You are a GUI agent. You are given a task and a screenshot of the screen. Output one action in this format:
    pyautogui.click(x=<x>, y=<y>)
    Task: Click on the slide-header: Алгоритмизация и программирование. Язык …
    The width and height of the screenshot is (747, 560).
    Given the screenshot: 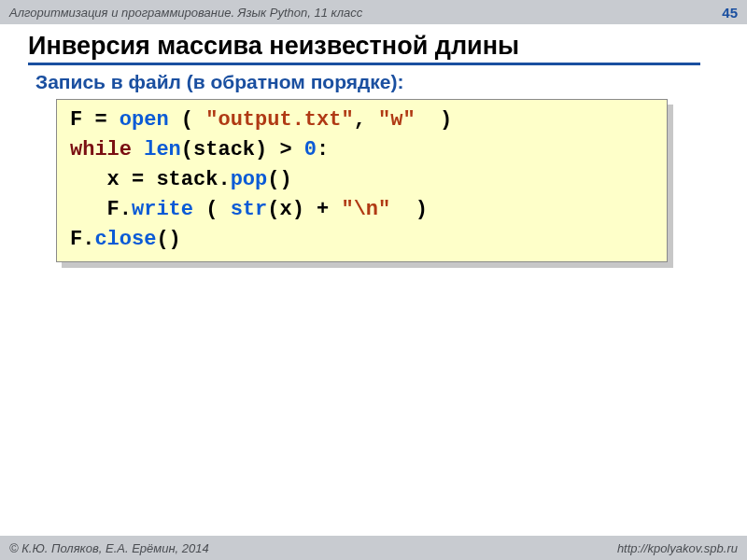 What is the action you would take?
    pyautogui.click(x=374, y=12)
    